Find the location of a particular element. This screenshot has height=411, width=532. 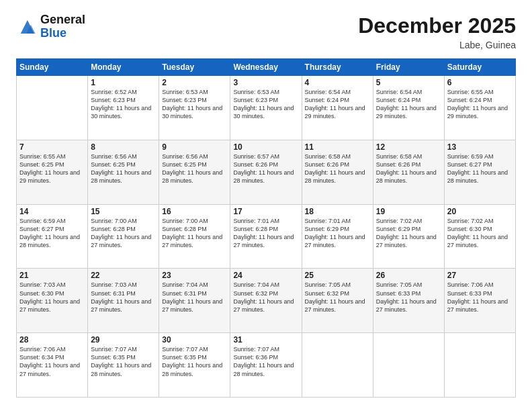

day-number: 6 is located at coordinates (480, 83).